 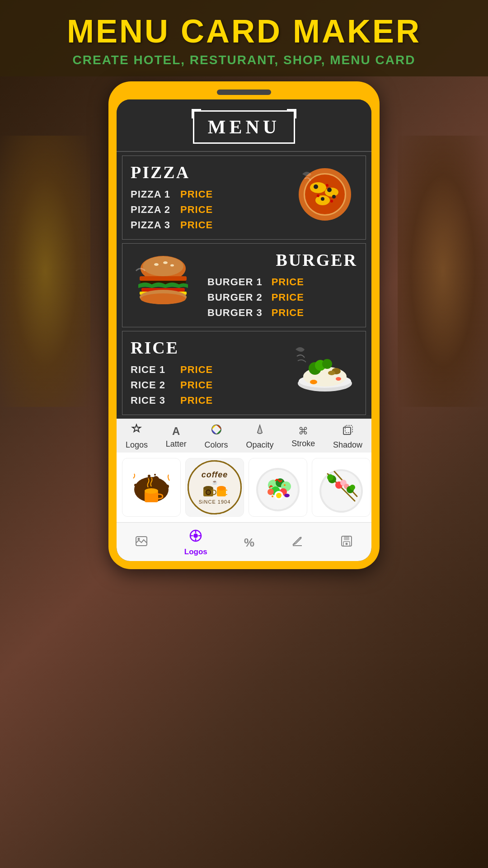 What do you see at coordinates (151, 401) in the screenshot?
I see `item-name: RICE 3` at bounding box center [151, 401].